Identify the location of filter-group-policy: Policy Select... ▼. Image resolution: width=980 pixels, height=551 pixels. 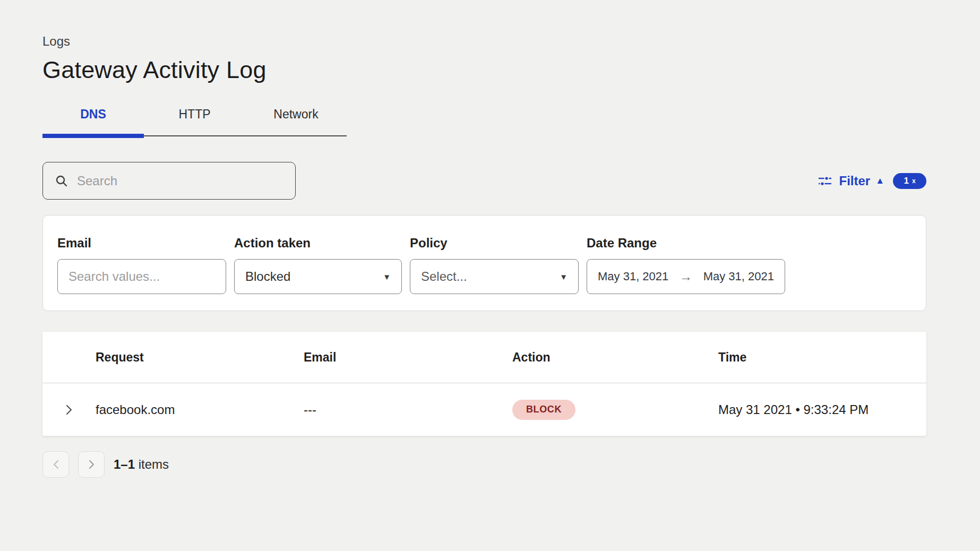
(494, 273).